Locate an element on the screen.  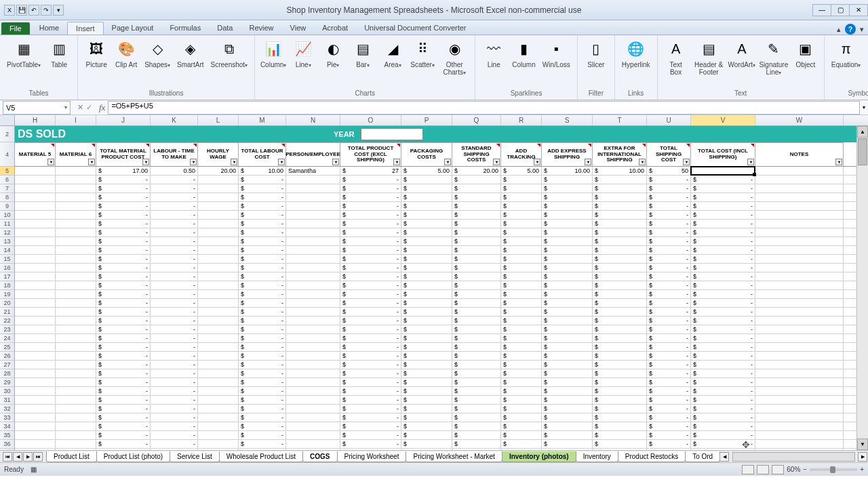
cell-N12 is located at coordinates (313, 232).